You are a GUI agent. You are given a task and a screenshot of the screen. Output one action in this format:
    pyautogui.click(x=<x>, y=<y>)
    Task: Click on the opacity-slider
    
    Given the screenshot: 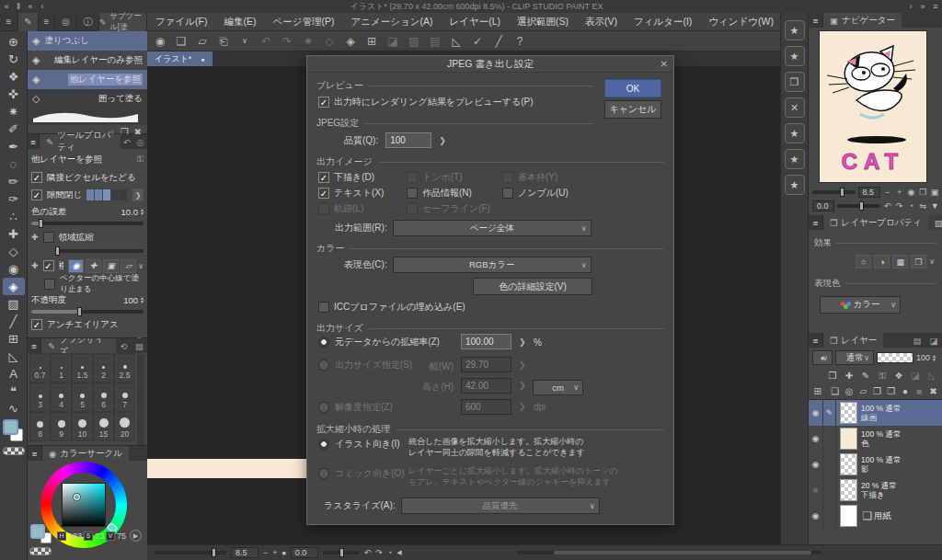 What is the action you would take?
    pyautogui.click(x=87, y=312)
    